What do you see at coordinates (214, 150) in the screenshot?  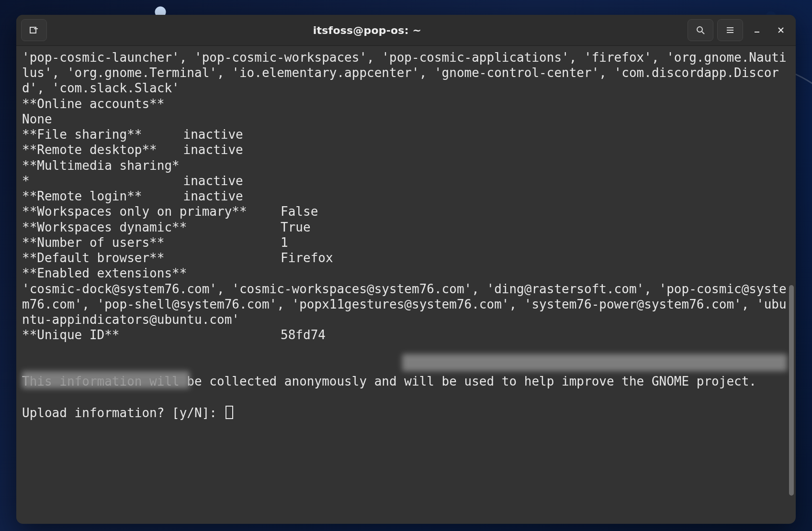 I see `remote-desktop-value: inactive` at bounding box center [214, 150].